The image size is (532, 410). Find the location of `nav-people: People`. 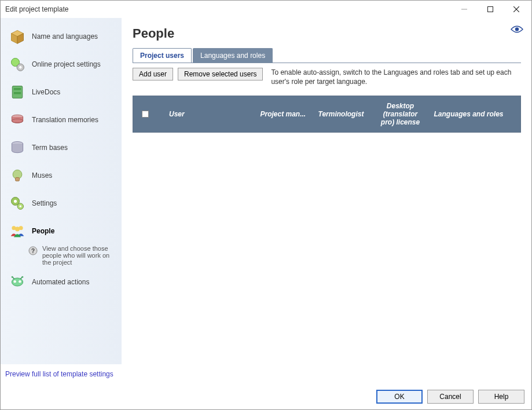

nav-people: People is located at coordinates (61, 231).